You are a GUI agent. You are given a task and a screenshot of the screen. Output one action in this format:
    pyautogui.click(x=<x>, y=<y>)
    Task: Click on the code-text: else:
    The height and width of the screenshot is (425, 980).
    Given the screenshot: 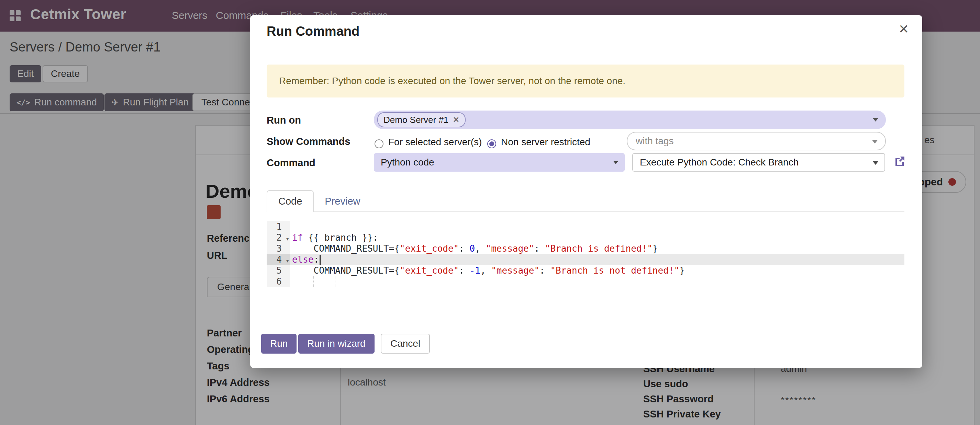 What is the action you would take?
    pyautogui.click(x=597, y=259)
    